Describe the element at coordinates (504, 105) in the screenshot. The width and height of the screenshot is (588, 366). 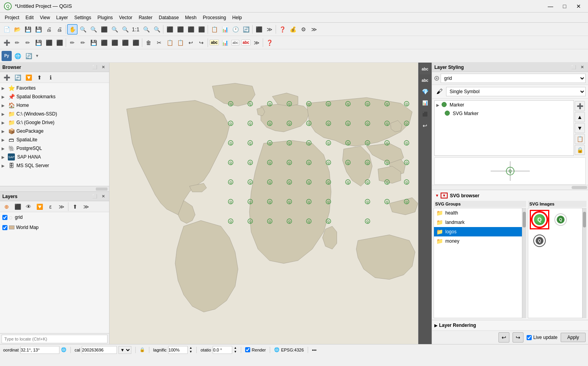
I see `symbol-marker-item: ▶ Marker` at that location.